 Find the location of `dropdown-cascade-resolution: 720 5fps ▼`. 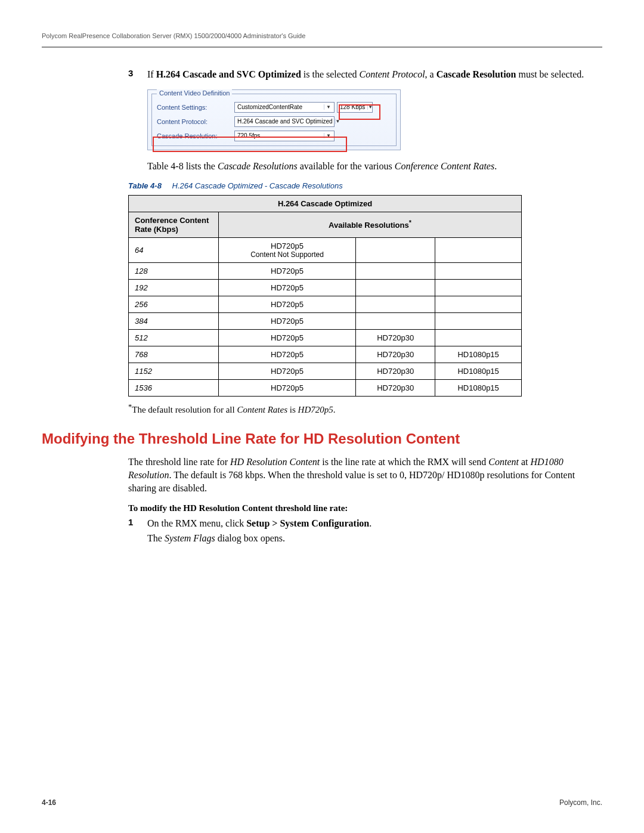

dropdown-cascade-resolution: 720 5fps ▼ is located at coordinates (284, 136).